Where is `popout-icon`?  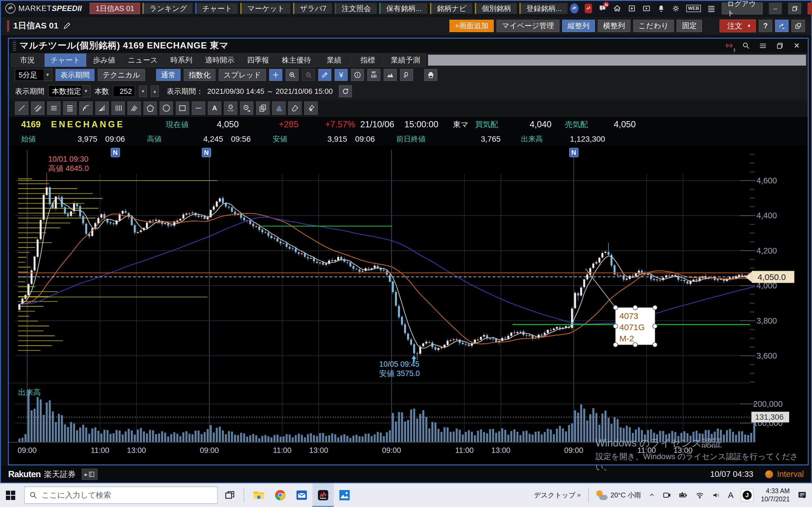 popout-icon is located at coordinates (798, 26).